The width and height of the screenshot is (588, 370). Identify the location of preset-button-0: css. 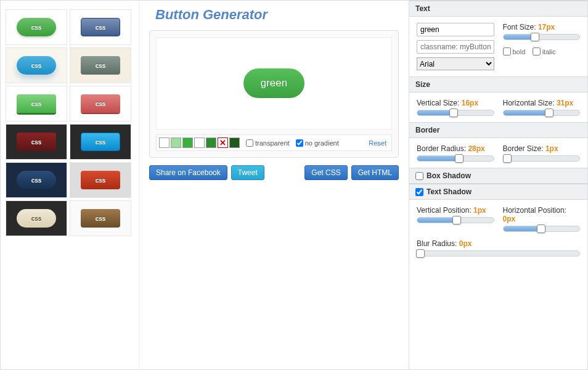
(36, 27).